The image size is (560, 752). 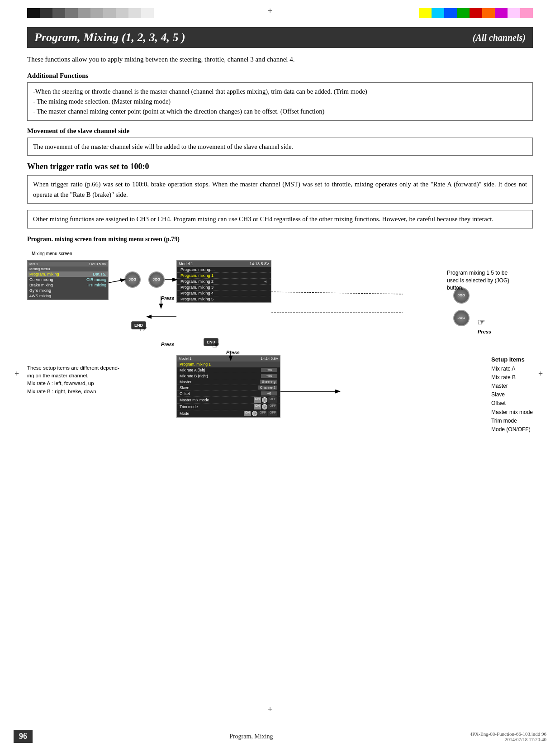 What do you see at coordinates (280, 167) in the screenshot?
I see `trigger-heading: When trigger ratio was set to 100:0` at bounding box center [280, 167].